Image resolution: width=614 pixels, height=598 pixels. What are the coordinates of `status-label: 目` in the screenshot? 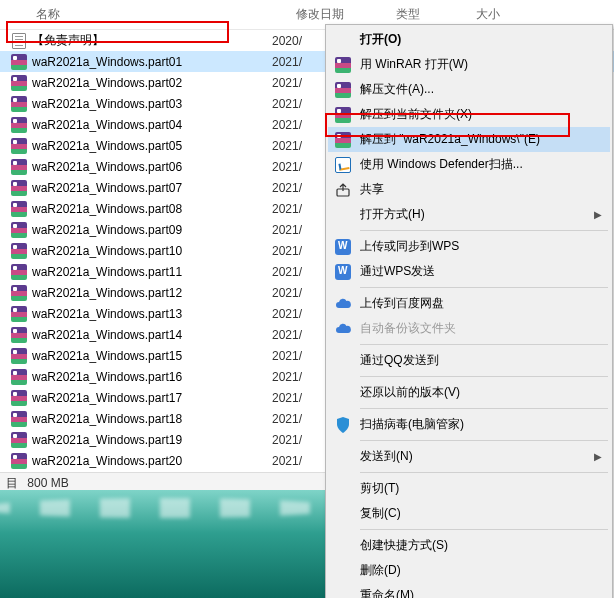 It's located at (12, 483).